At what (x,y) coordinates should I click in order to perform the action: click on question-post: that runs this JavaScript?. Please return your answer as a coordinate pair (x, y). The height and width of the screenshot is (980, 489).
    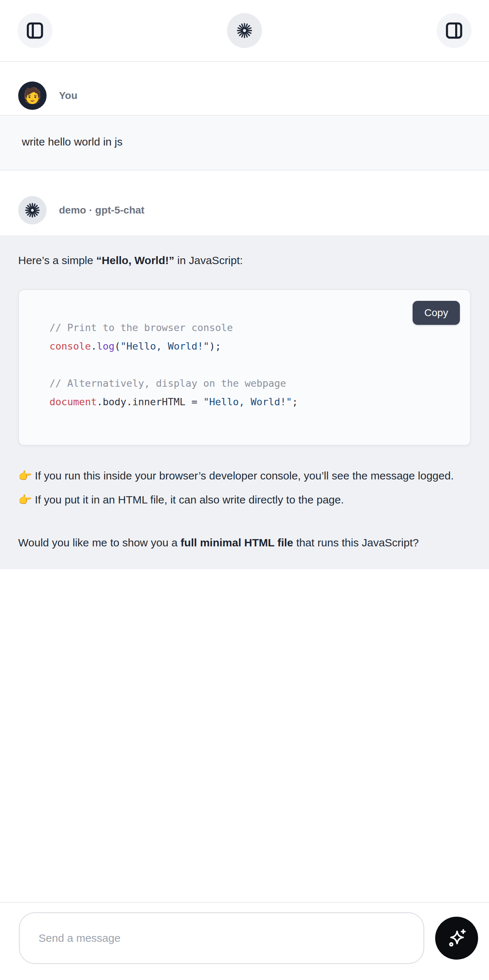
    Looking at the image, I should click on (356, 542).